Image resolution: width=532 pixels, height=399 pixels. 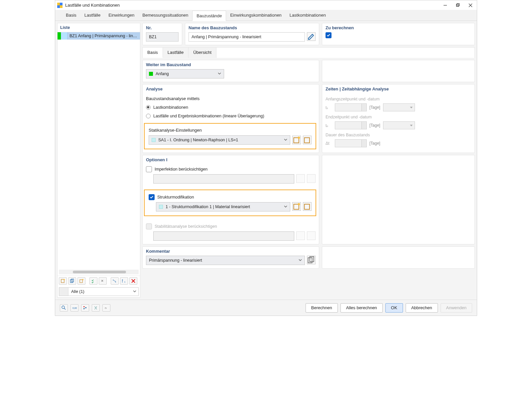 I want to click on edit-analysis-icon, so click(x=307, y=140).